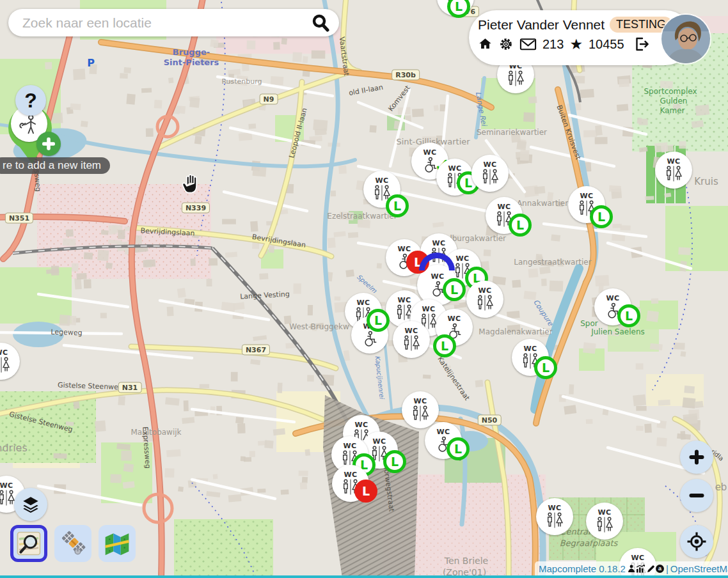 The image size is (728, 578). Describe the element at coordinates (320, 23) in the screenshot. I see `search-icon` at that location.